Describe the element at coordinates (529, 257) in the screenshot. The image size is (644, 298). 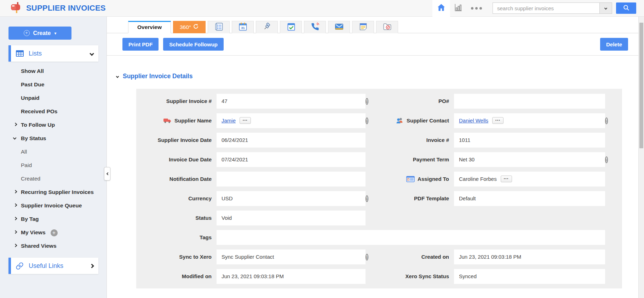
I see `field-value-created-on: Jun 23, 2021 09:03:18 PM` at that location.